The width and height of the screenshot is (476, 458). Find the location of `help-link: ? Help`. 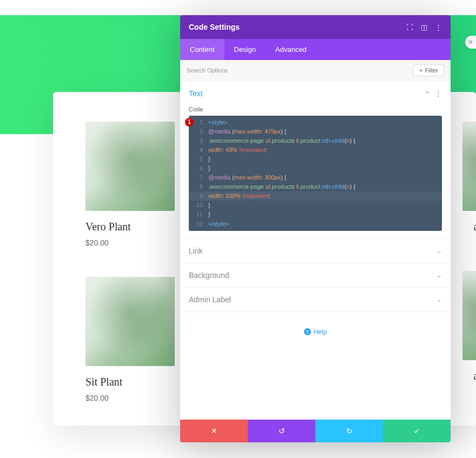

help-link: ? Help is located at coordinates (315, 332).